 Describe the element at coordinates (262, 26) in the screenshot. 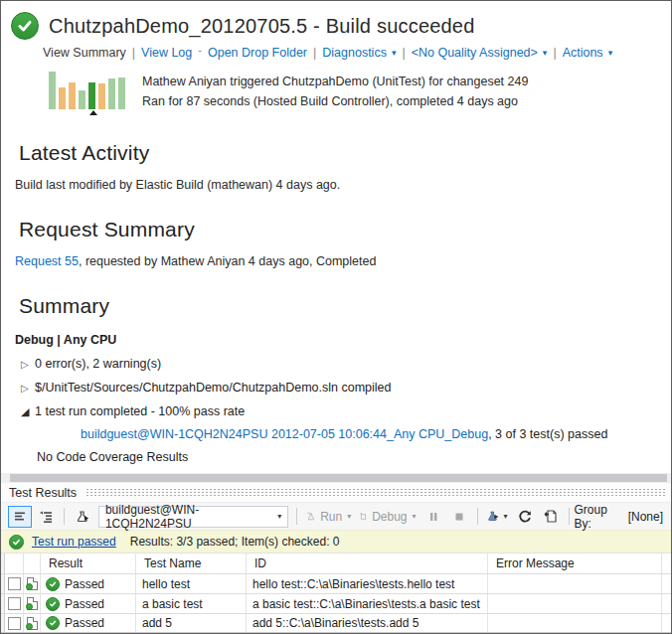

I see `page-title: ChutzpahDemo_20120705.5 - Build succeede…` at that location.